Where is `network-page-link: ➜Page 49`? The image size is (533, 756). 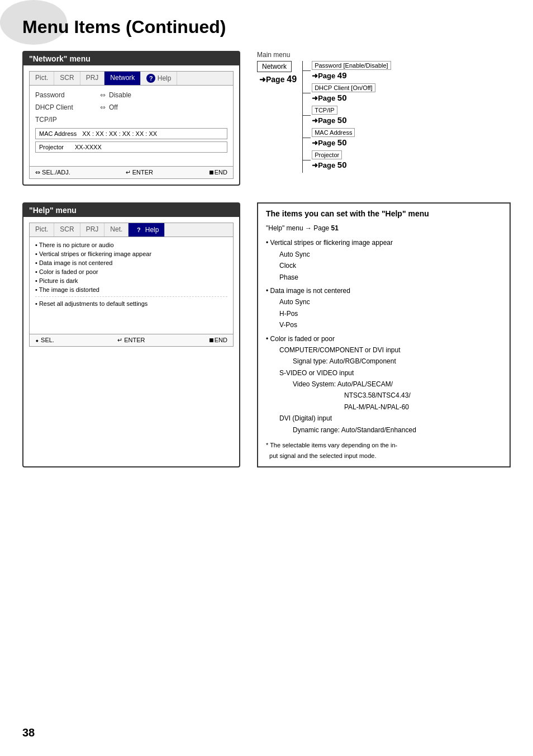 network-page-link: ➜Page 49 is located at coordinates (278, 79).